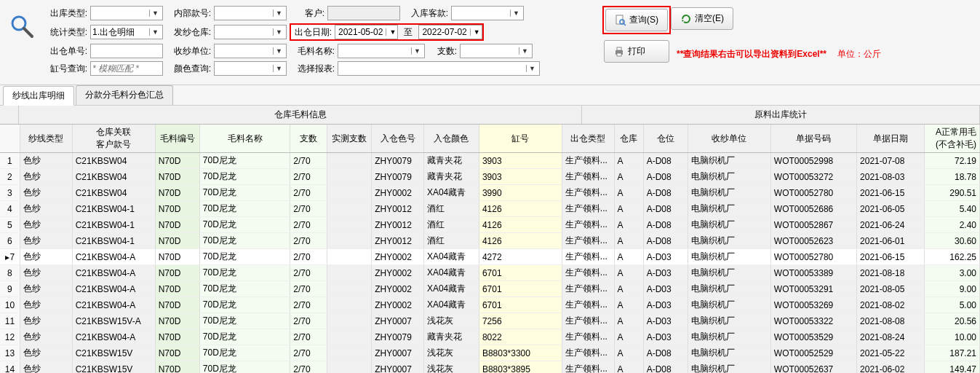 This screenshot has height=373, width=980. What do you see at coordinates (188, 32) in the screenshot?
I see `yarn-wh-label: 发纱仓库:` at bounding box center [188, 32].